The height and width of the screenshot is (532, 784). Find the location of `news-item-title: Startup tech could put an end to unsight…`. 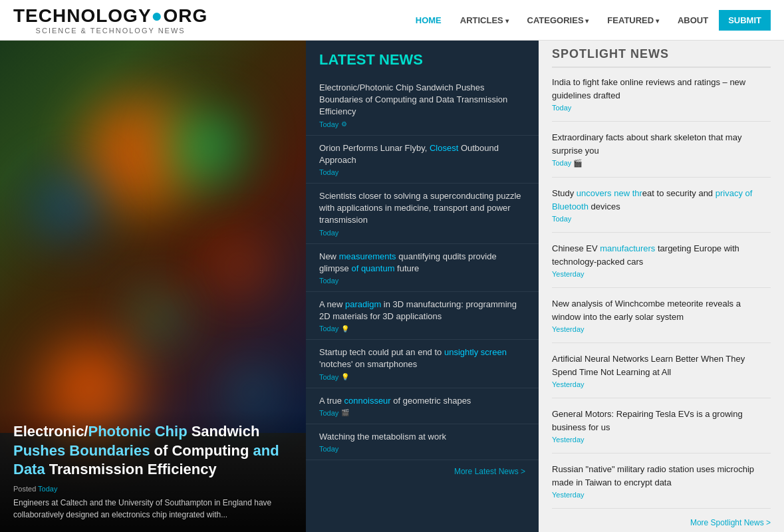

news-item-title: Startup tech could put an end to unsight… is located at coordinates (422, 358).